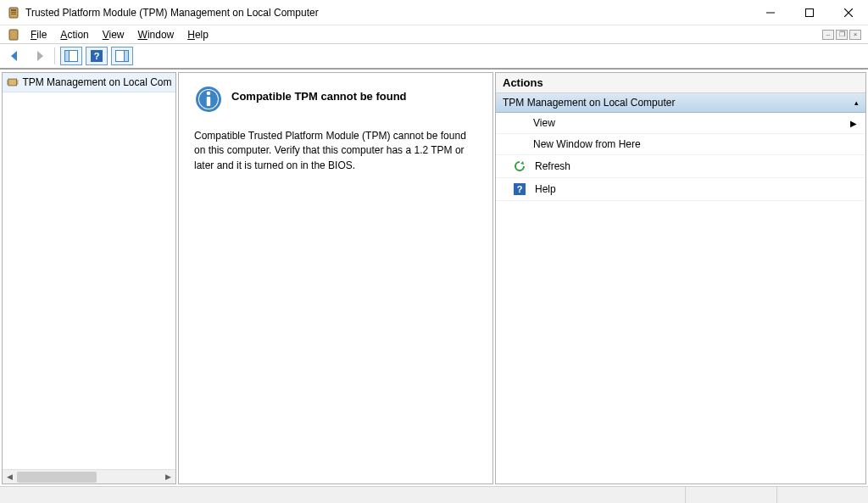 Image resolution: width=868 pixels, height=503 pixels. I want to click on app-icon-small, so click(14, 35).